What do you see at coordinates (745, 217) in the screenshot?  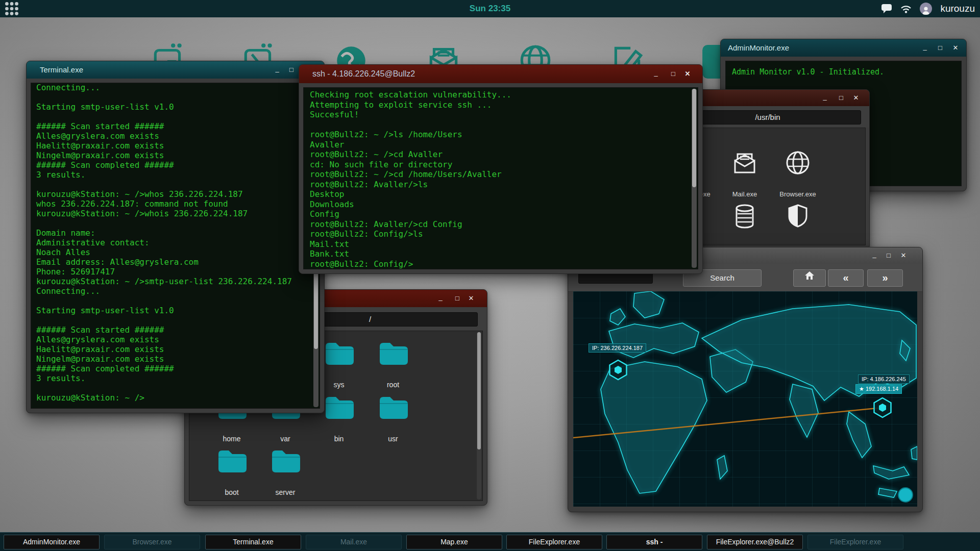 I see `database-icon` at bounding box center [745, 217].